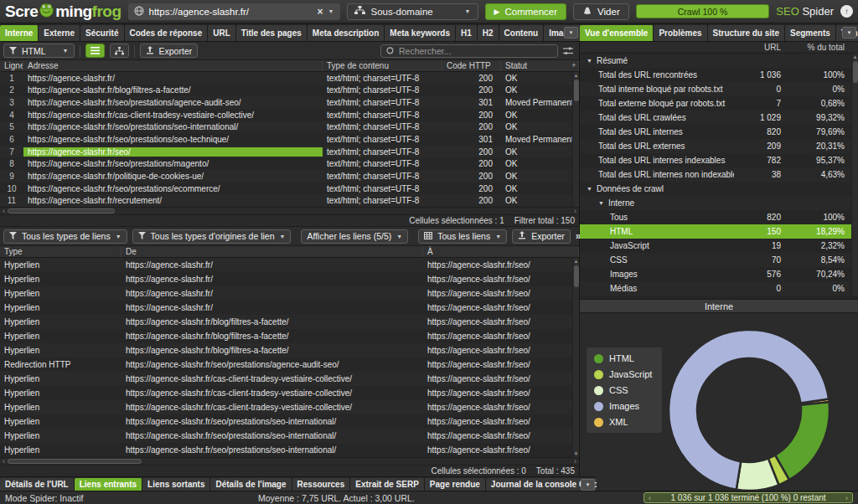  Describe the element at coordinates (290, 189) in the screenshot. I see `table-row: 10https://agence-slashr.fr/seo/prestatio…` at that location.